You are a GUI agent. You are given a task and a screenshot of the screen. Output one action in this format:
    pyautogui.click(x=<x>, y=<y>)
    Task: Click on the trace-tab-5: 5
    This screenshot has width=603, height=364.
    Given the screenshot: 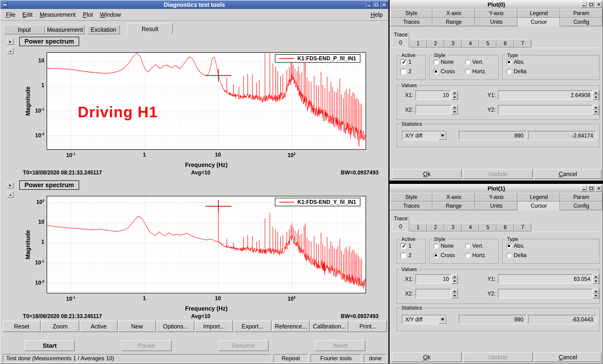 What is the action you would take?
    pyautogui.click(x=488, y=43)
    